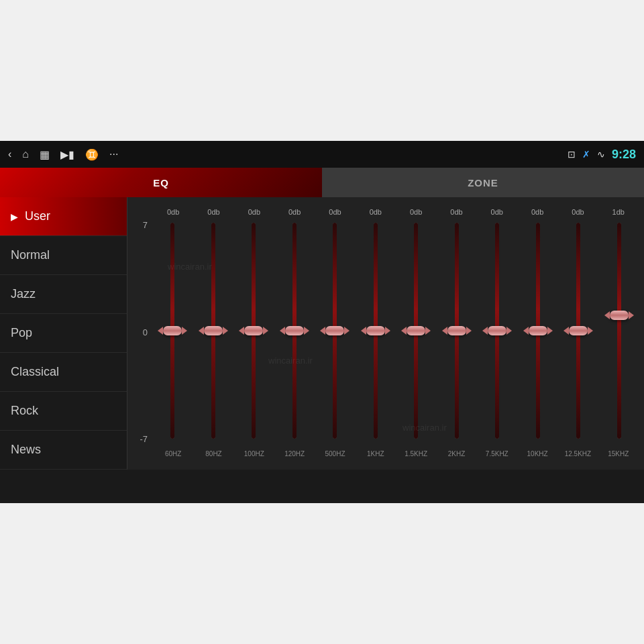 The width and height of the screenshot is (644, 644). Describe the element at coordinates (620, 331) in the screenshot. I see `eq-band-15KHZ` at that location.